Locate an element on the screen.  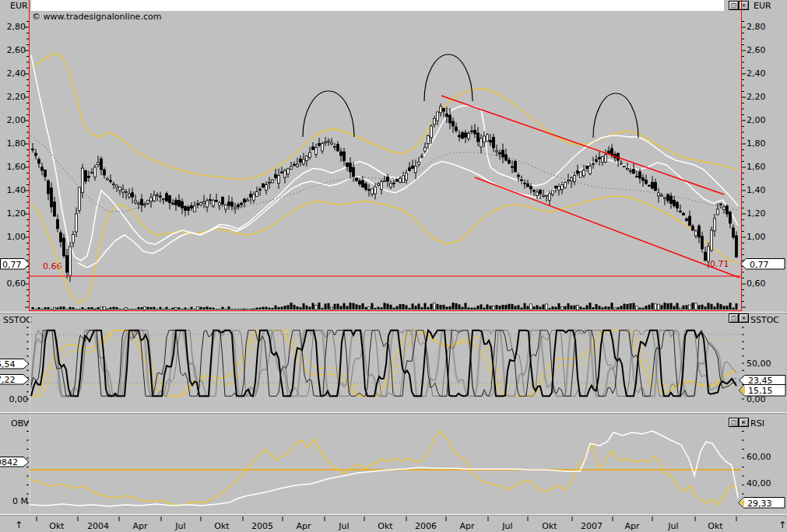
rsi-axis-label: 40,00 is located at coordinates (759, 484).